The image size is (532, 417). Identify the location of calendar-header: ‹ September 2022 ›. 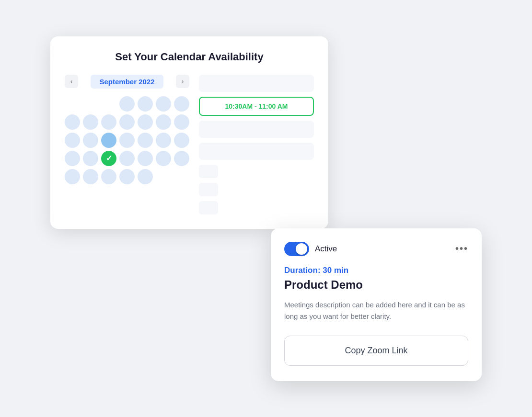
(127, 81).